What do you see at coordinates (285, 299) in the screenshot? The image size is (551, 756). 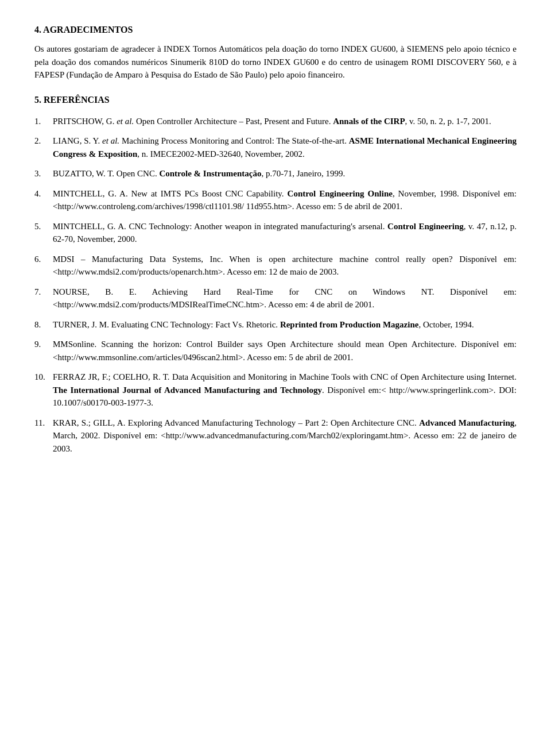 I see `ref-content: NOURSE, B. E. Achieving Hard Real-Time f…` at bounding box center [285, 299].